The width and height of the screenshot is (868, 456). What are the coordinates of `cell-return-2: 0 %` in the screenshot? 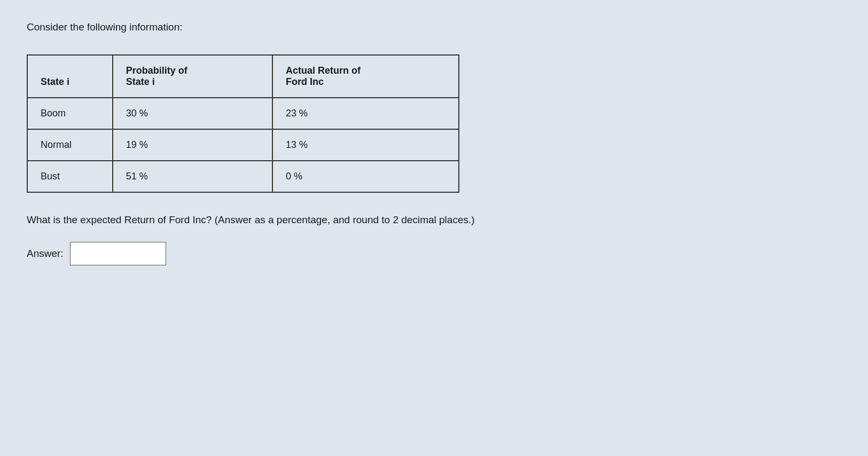 It's located at (365, 176).